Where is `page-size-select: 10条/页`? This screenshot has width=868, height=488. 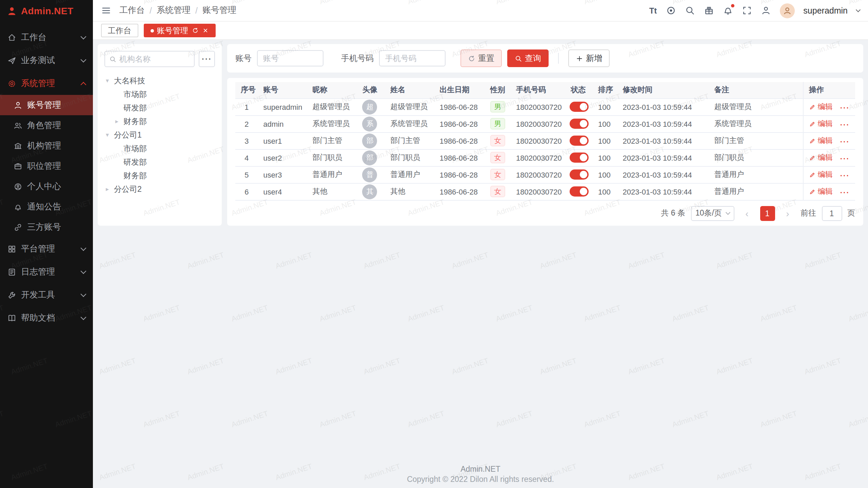
page-size-select: 10条/页 is located at coordinates (712, 213).